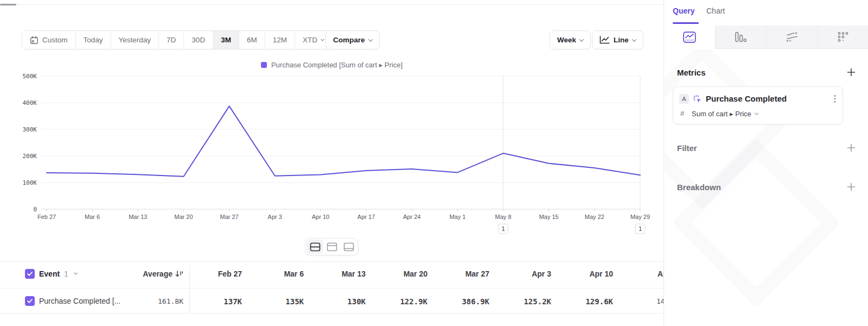 The width and height of the screenshot is (868, 326). I want to click on add-filter-button, so click(851, 148).